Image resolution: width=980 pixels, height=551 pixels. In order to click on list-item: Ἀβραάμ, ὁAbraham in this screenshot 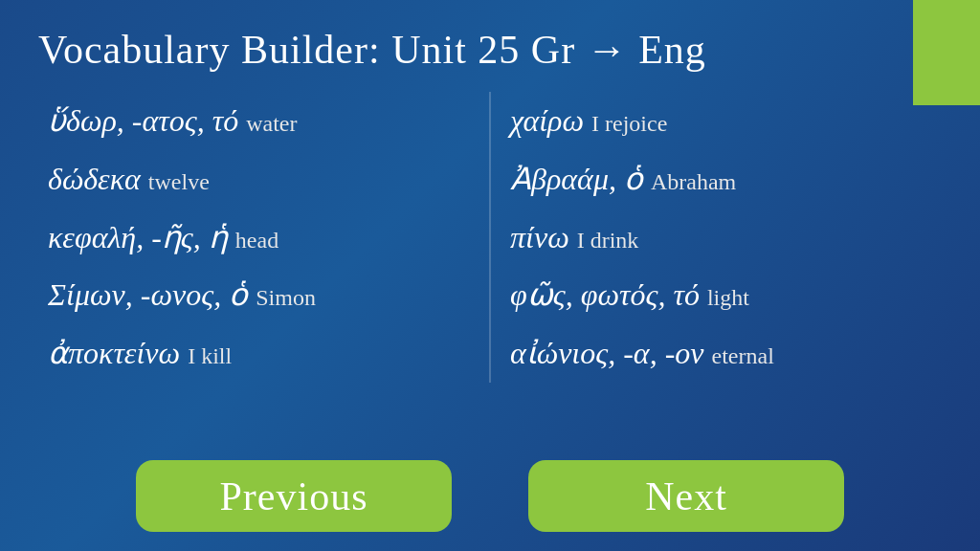, I will do `click(722, 180)`.